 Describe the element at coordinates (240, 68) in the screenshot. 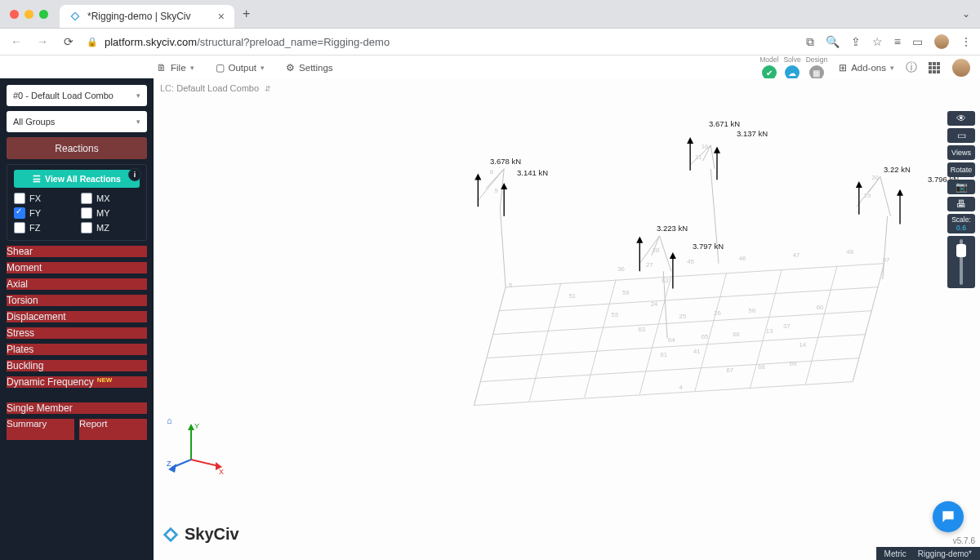

I see `output-menu: ▢Output▾` at that location.